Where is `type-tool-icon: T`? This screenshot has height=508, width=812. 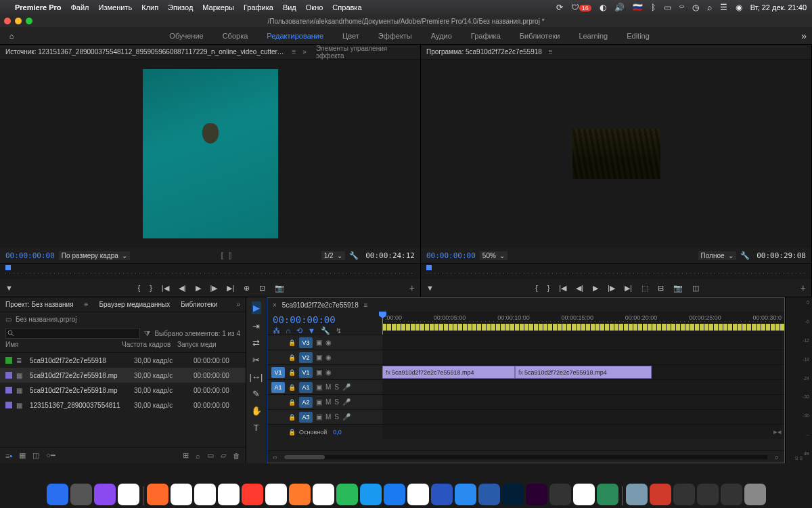 type-tool-icon: T is located at coordinates (256, 428).